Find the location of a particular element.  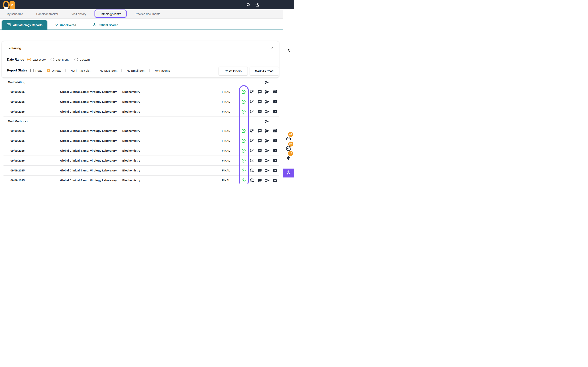

top-bar is located at coordinates (147, 5).